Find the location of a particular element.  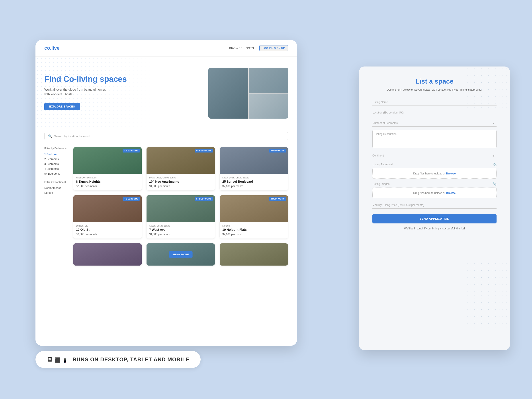

bedrooms-select-wrap: Number of Bedrooms 1 2 3 4 5+ ▼ is located at coordinates (434, 123).